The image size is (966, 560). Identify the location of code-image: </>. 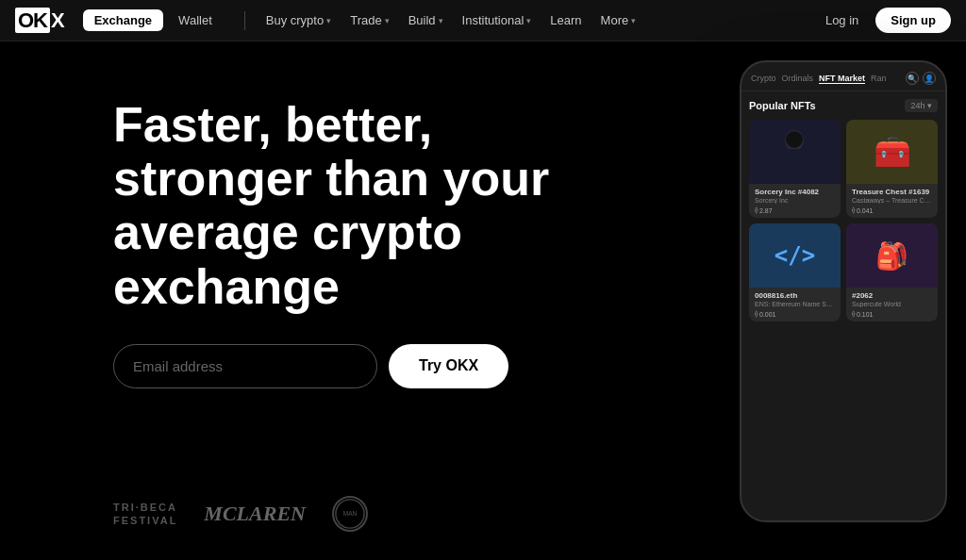
(794, 255).